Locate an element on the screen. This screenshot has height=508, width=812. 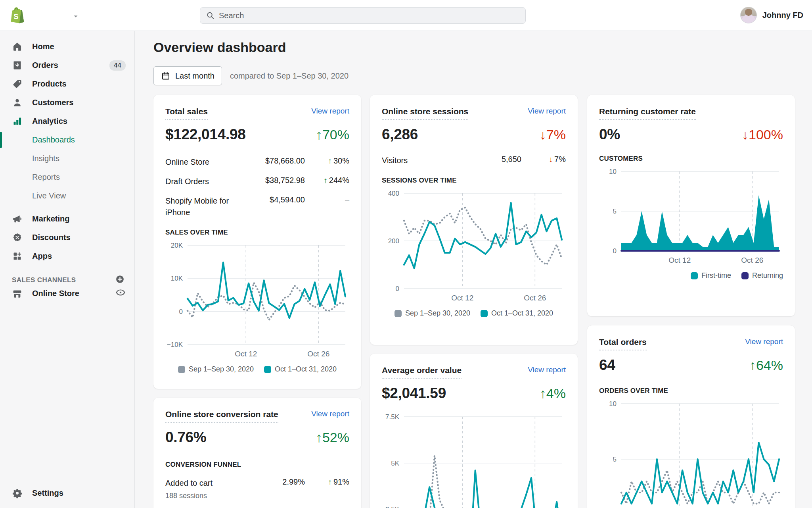
svg-text: 5 is located at coordinates (615, 460).